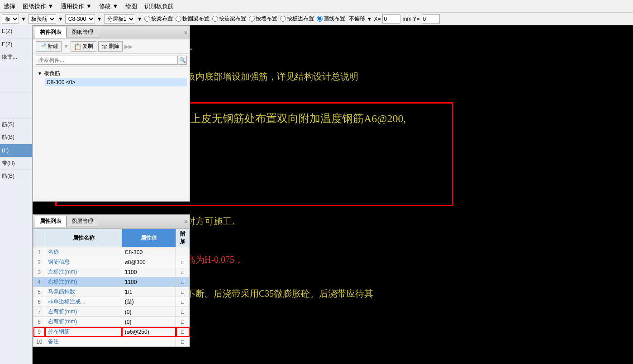 The width and height of the screenshot is (633, 364). What do you see at coordinates (215, 19) in the screenshot?
I see `radio-conn-beam-input` at bounding box center [215, 19].